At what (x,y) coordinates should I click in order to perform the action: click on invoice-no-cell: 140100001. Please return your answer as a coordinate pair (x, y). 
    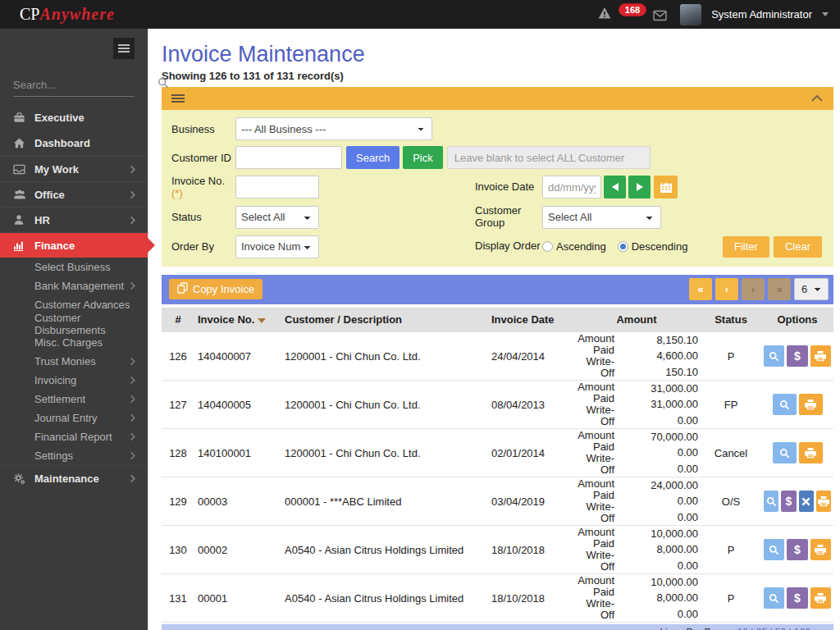
    Looking at the image, I should click on (238, 453).